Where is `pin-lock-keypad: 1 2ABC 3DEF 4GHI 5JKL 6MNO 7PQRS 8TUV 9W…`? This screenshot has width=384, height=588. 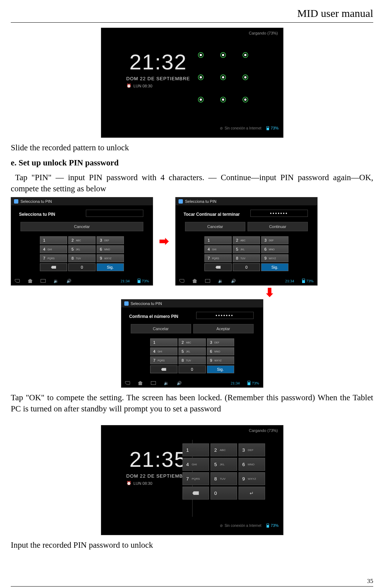
pin-lock-keypad: 1 2ABC 3DEF 4GHI 5JKL 6MNO 7PQRS 8TUV 9W… is located at coordinates (224, 471).